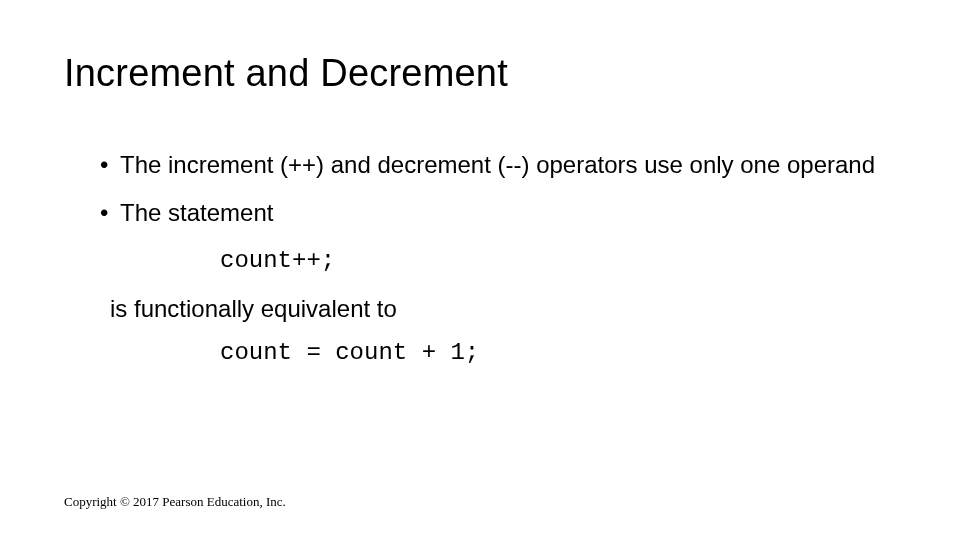 This screenshot has width=960, height=540. I want to click on slide-title: Increment and Decrement, so click(286, 74).